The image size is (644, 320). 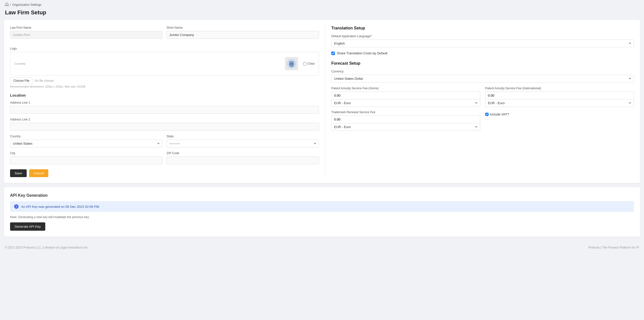 What do you see at coordinates (16, 207) in the screenshot?
I see `info-icon: i` at bounding box center [16, 207].